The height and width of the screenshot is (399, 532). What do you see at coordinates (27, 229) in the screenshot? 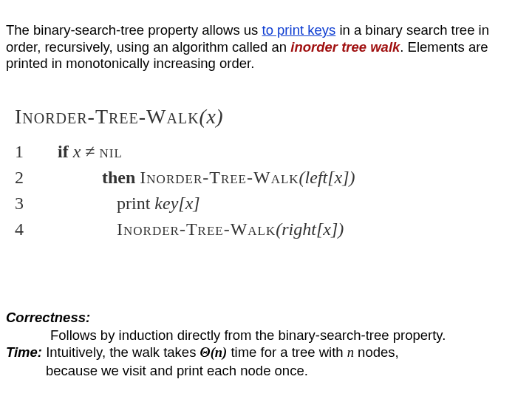
I see `line-number: 4` at bounding box center [27, 229].